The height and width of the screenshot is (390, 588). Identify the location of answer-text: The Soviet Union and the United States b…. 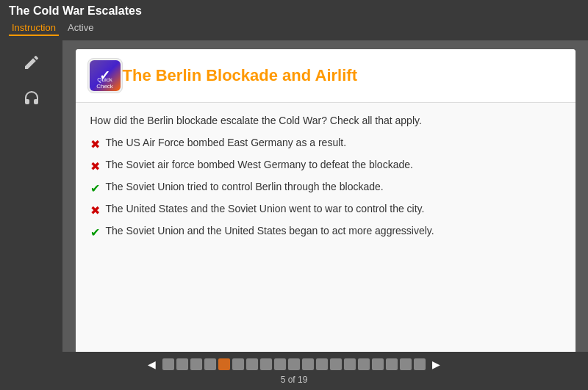
(270, 231).